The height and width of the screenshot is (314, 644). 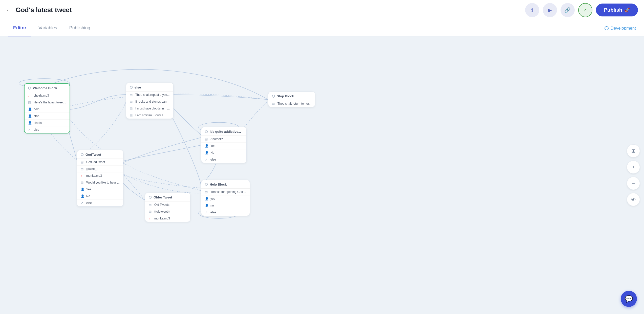 I want to click on item-text: Thou shalt repeat thyse..., so click(x=152, y=95).